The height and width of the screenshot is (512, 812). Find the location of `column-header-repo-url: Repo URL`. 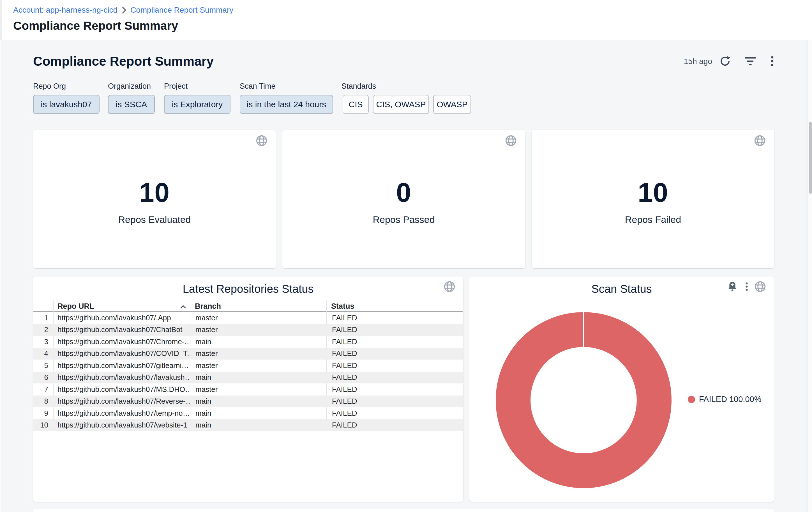

column-header-repo-url: Repo URL is located at coordinates (76, 306).